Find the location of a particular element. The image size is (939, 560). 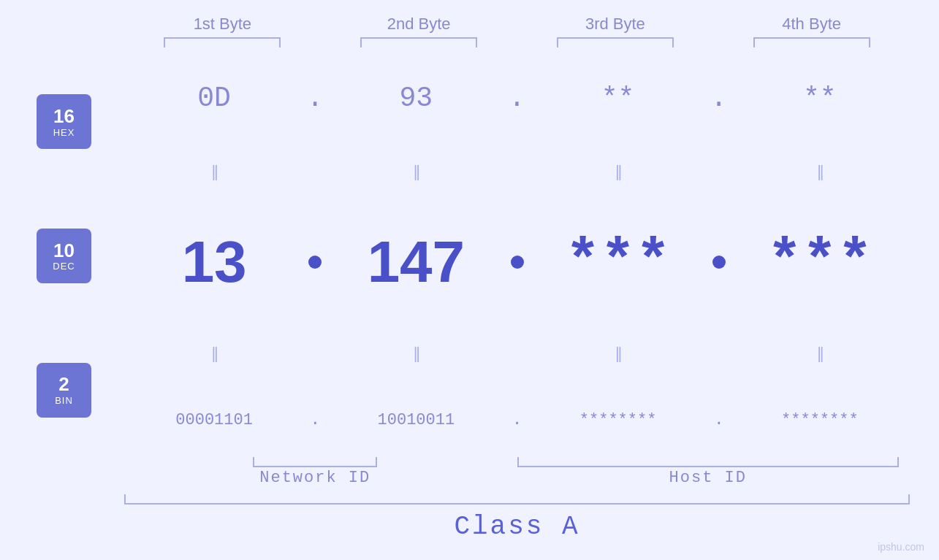

dec-b3: *** is located at coordinates (618, 263).